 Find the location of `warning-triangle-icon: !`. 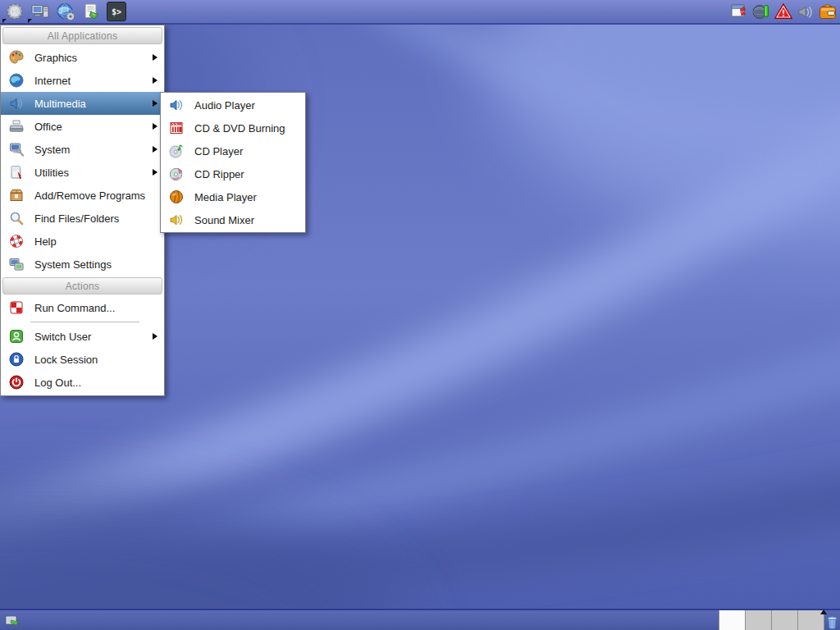

warning-triangle-icon: ! is located at coordinates (783, 11).